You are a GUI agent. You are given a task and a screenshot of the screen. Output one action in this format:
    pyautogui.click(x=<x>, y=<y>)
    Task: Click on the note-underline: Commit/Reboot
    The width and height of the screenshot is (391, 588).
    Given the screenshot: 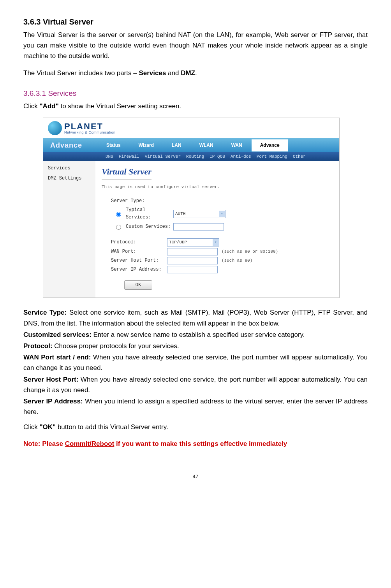 What is the action you would take?
    pyautogui.click(x=90, y=444)
    